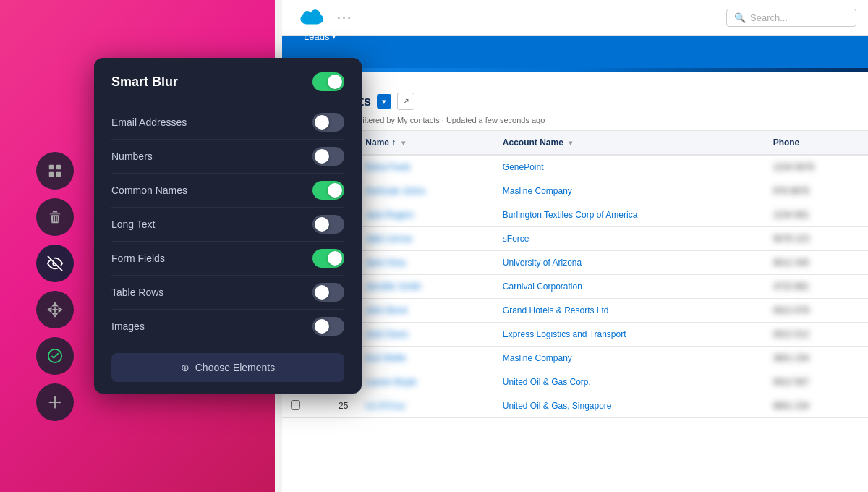  What do you see at coordinates (425, 143) in the screenshot?
I see `name-header: Name ↑ ▾` at bounding box center [425, 143].